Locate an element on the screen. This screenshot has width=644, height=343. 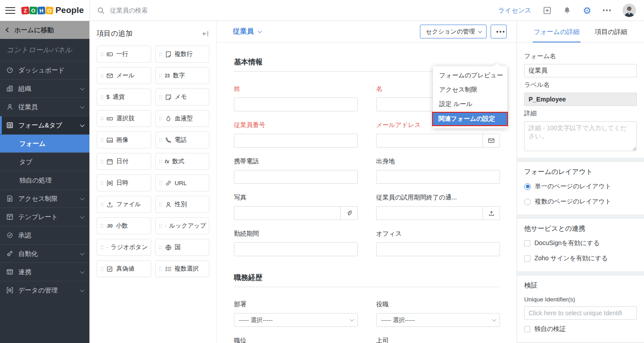
back-to-home: ホームに移動 is located at coordinates (45, 30).